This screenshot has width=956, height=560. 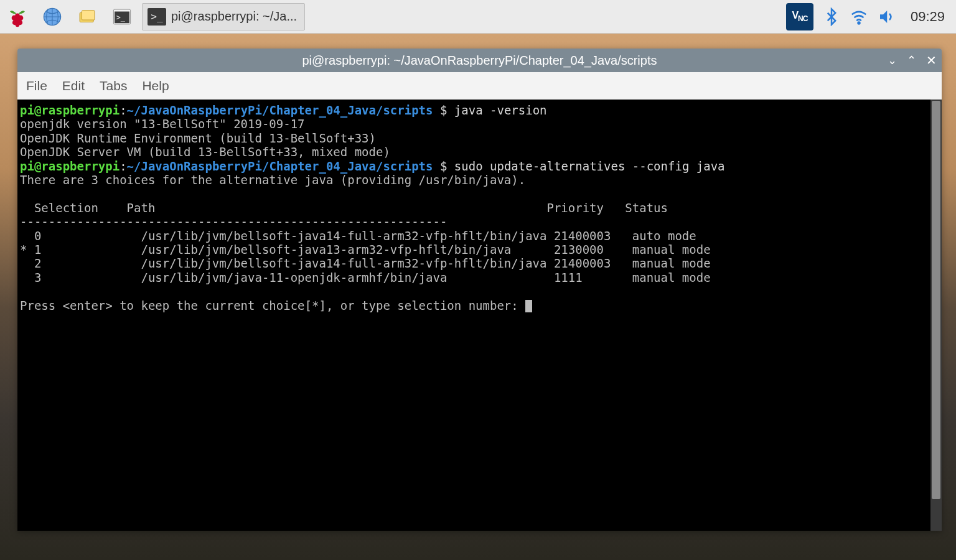 I want to click on globe-browser-icon, so click(x=52, y=17).